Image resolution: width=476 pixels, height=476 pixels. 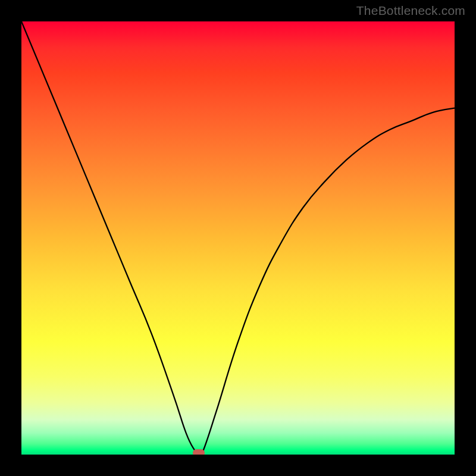 What do you see at coordinates (411, 11) in the screenshot?
I see `watermark-text: TheBottleneck.com` at bounding box center [411, 11].